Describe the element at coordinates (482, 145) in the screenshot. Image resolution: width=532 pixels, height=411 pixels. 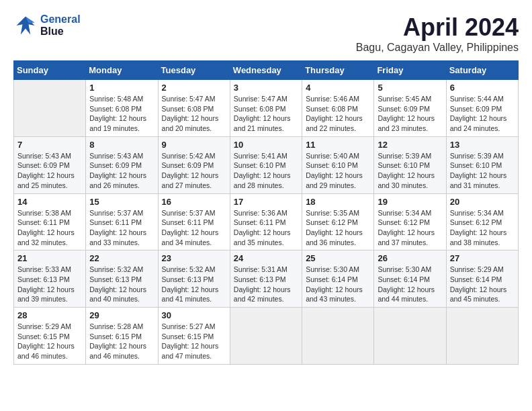
I see `day-number: 13` at that location.